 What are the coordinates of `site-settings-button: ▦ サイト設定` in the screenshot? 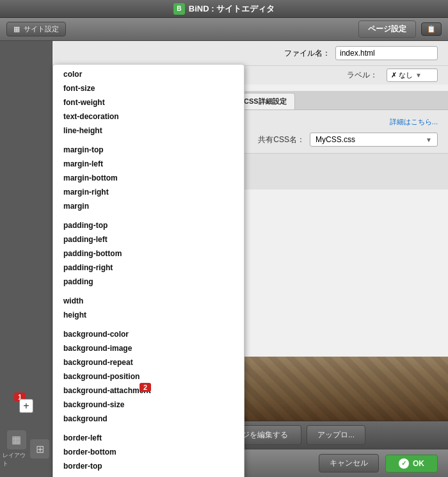 It's located at (36, 29).